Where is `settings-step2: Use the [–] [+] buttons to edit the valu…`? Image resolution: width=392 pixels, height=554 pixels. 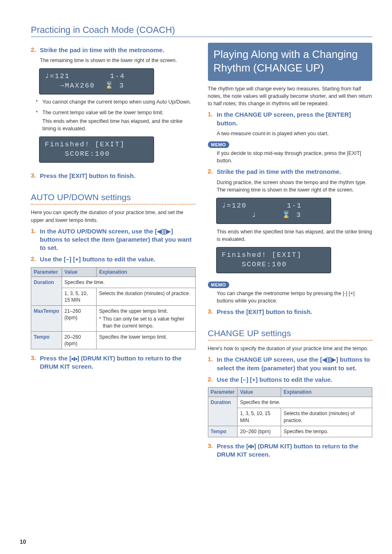
settings-step2: Use the [–] [+] buttons to edit the valu… is located at coordinates (98, 259).